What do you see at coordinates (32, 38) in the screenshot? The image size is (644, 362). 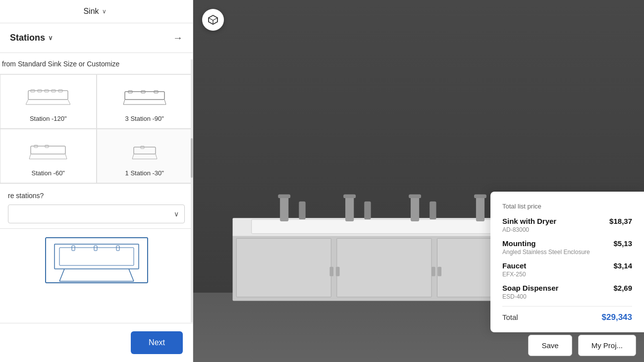 I see `stations-label-group: Stations ∨` at bounding box center [32, 38].